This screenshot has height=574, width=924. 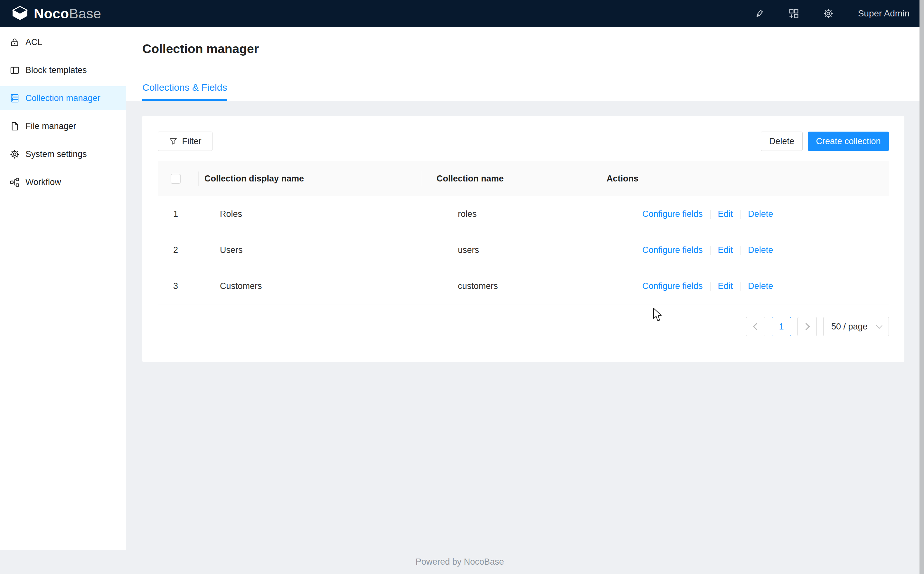 I want to click on filter-button: Filter, so click(x=185, y=141).